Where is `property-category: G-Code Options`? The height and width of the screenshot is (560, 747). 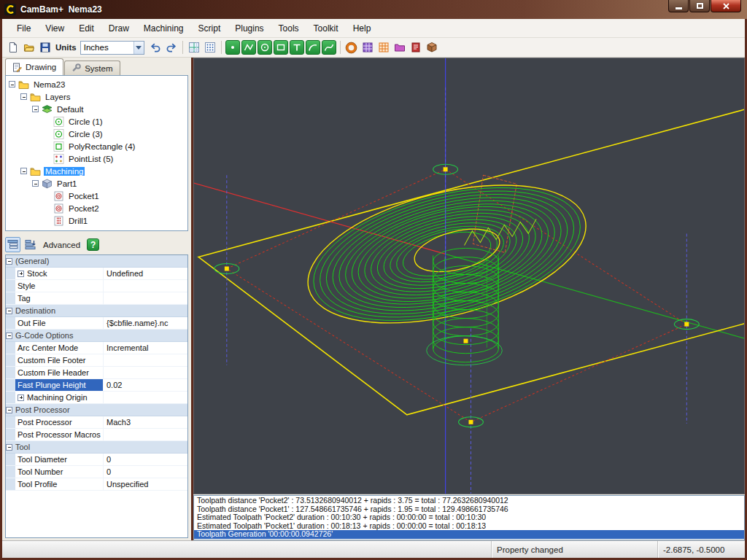
property-category: G-Code Options is located at coordinates (96, 335).